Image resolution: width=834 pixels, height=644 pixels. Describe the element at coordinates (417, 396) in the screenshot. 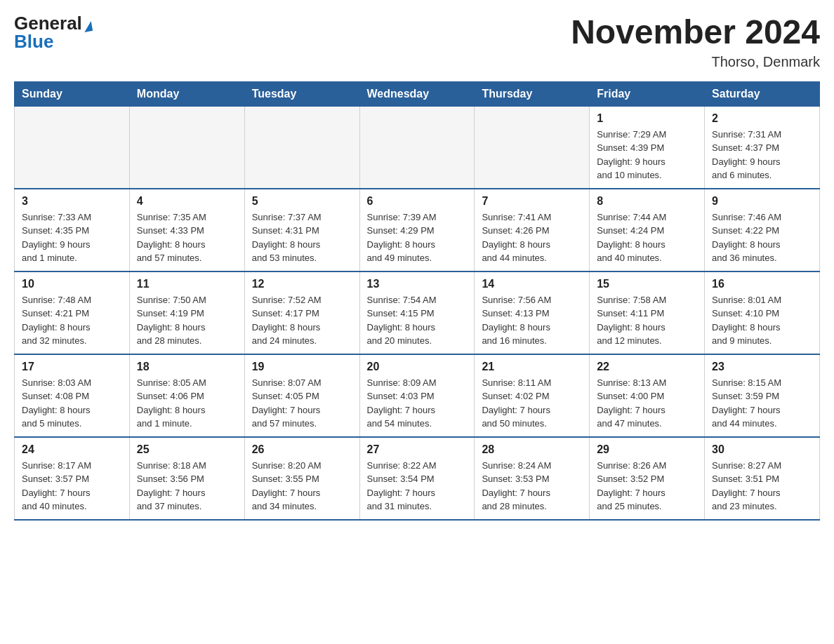

I see `week-row-4: 17Sunrise: 8:03 AMSunset: 4:08 PMDayligh…` at that location.